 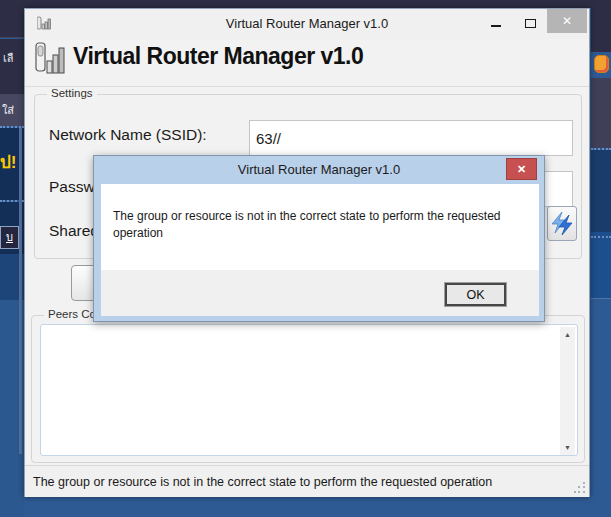 I want to click on ssid-input, so click(x=411, y=138).